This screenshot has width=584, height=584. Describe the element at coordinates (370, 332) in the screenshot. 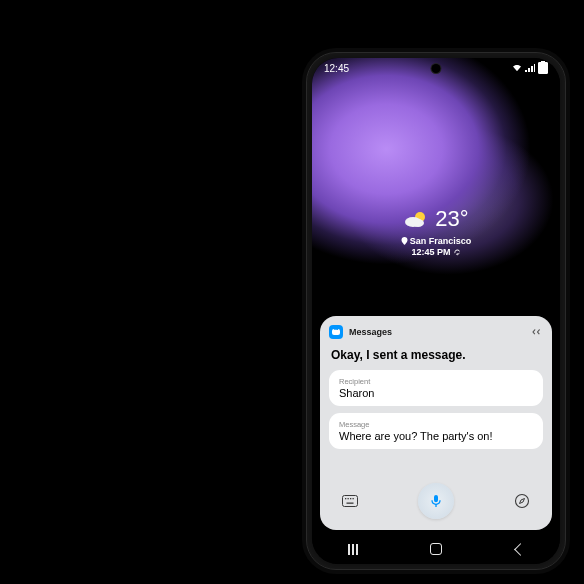

I see `bixby-app-name: Messages` at that location.